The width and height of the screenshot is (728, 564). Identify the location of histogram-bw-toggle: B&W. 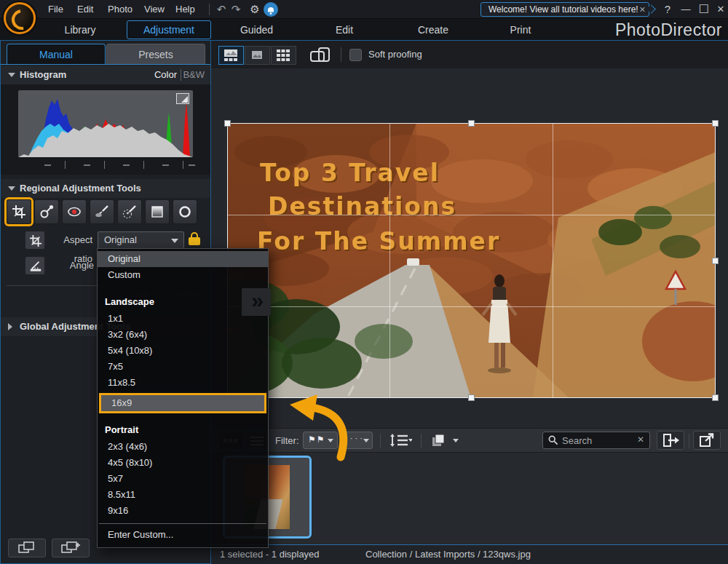
(194, 75).